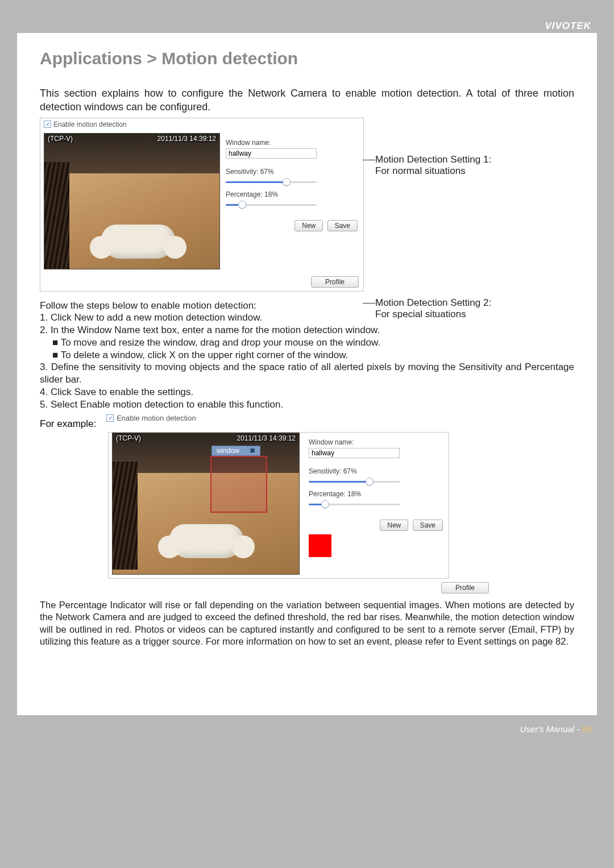 This screenshot has width=614, height=868. What do you see at coordinates (309, 226) in the screenshot?
I see `new-button: New` at bounding box center [309, 226].